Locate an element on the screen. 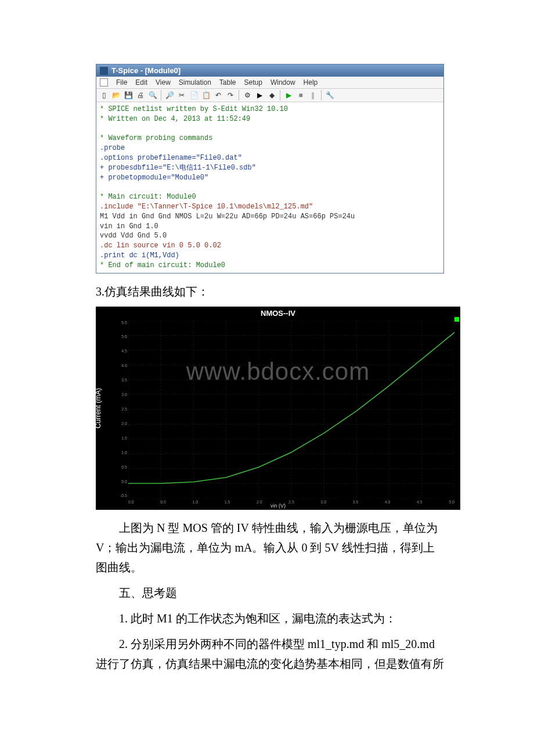 This screenshot has height=756, width=534. app-icon is located at coordinates (104, 71).